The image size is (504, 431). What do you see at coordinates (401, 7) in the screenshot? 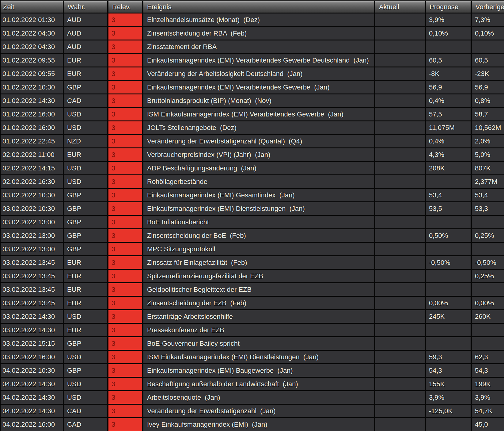
I see `column-header-aktuell: Aktuell` at bounding box center [401, 7].